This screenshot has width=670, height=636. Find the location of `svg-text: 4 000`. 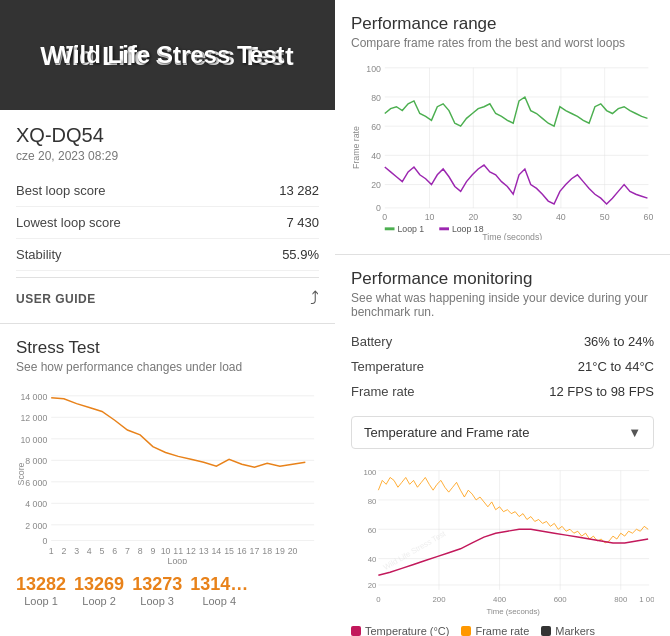

svg-text: 4 000 is located at coordinates (36, 504).